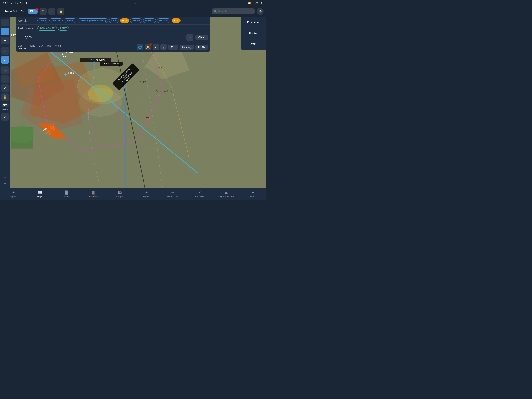 The width and height of the screenshot is (532, 399). I want to click on mountain-button: ⋀, so click(5, 88).